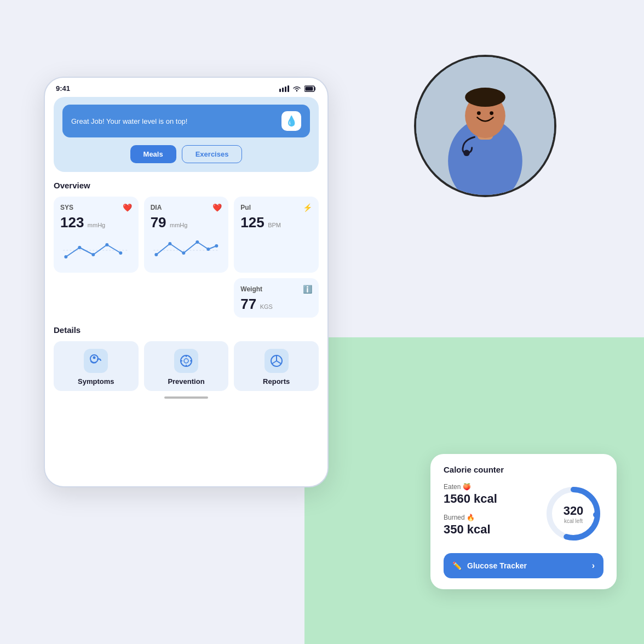  Describe the element at coordinates (96, 366) in the screenshot. I see `symptoms-card: Symptoms` at that location.